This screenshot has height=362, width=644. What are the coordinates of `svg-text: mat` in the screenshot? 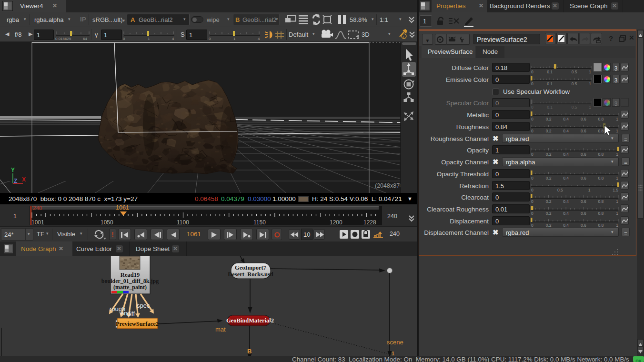 It's located at (221, 330).